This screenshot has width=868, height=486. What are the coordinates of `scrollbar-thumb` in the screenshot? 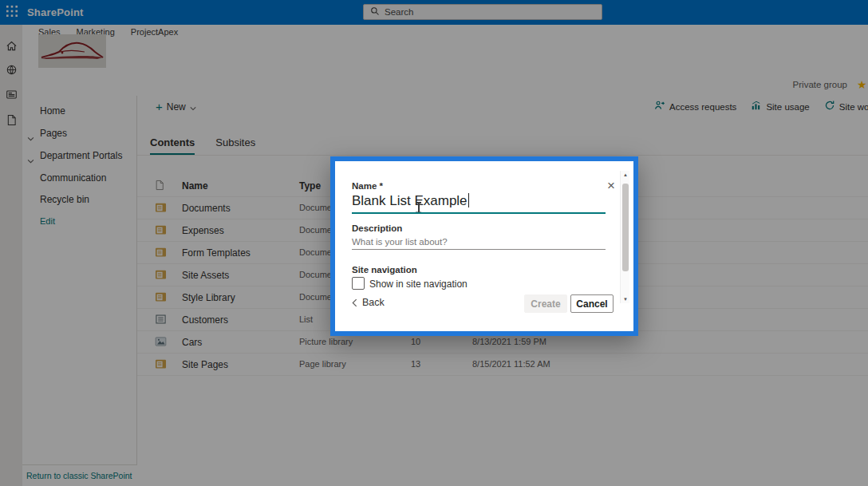 It's located at (625, 227).